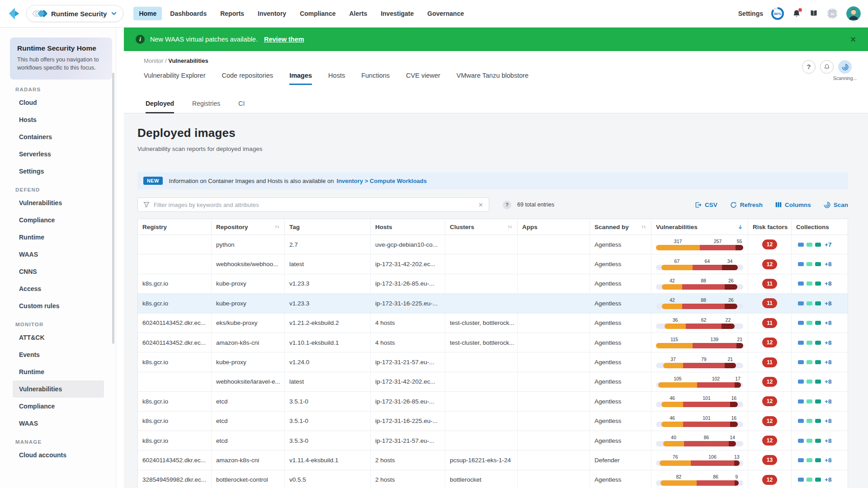  What do you see at coordinates (493, 304) in the screenshot?
I see `table-row: k8s.gcr.iokube-proxyv1.23.3ip-172-31-16-…` at bounding box center [493, 304].